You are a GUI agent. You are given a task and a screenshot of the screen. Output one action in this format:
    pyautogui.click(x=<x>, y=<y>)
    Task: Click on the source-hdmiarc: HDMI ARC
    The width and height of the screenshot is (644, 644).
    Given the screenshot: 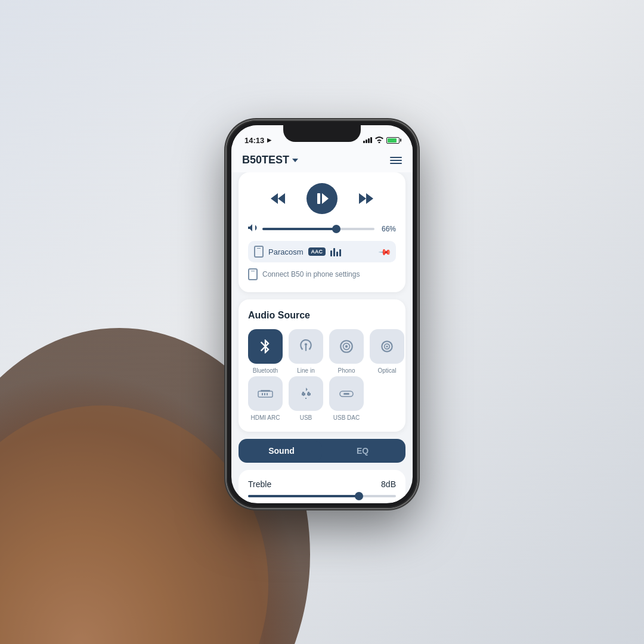 What is the action you would take?
    pyautogui.click(x=265, y=398)
    